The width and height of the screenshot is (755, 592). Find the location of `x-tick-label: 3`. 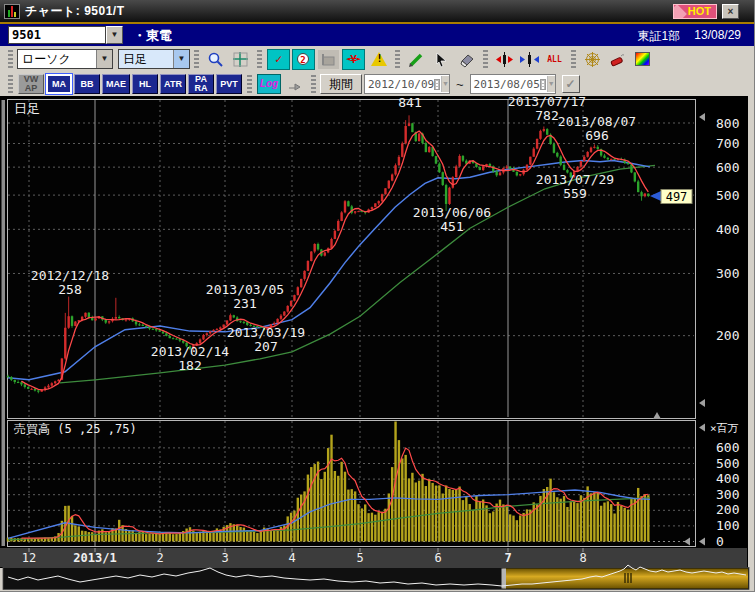

x-tick-label: 3 is located at coordinates (224, 558).